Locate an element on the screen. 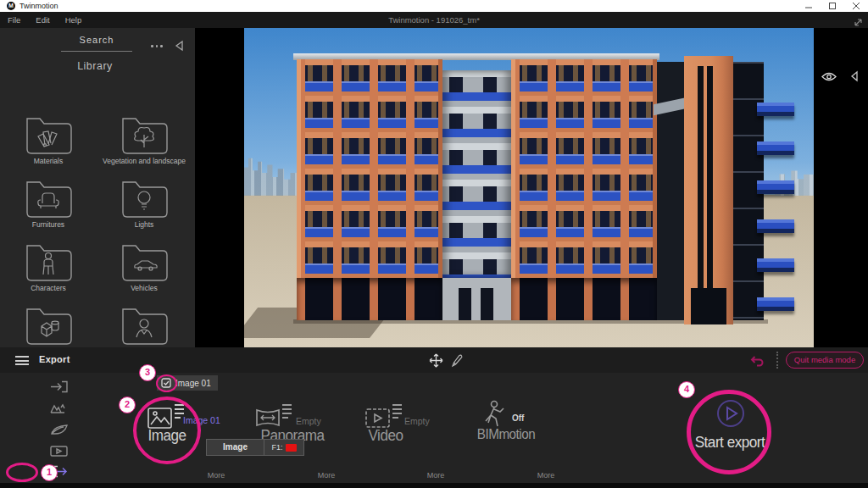 The height and width of the screenshot is (488, 868). menu-file: File is located at coordinates (14, 20).